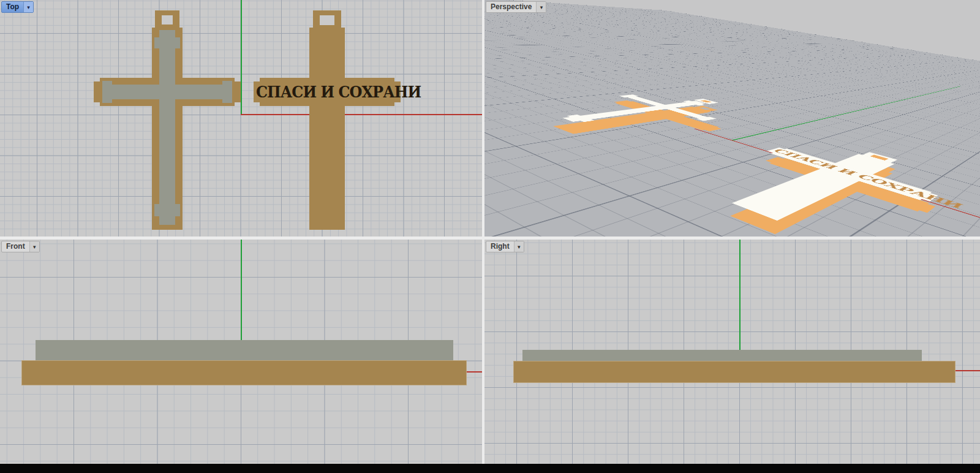 The image size is (980, 473). Describe the element at coordinates (516, 7) in the screenshot. I see `viewport-title-perspective: Perspective ▾` at that location.